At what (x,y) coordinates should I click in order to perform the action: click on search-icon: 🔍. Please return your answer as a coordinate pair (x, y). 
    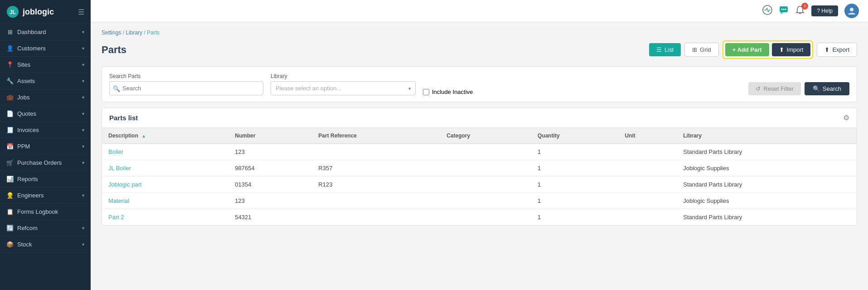
    Looking at the image, I should click on (116, 88).